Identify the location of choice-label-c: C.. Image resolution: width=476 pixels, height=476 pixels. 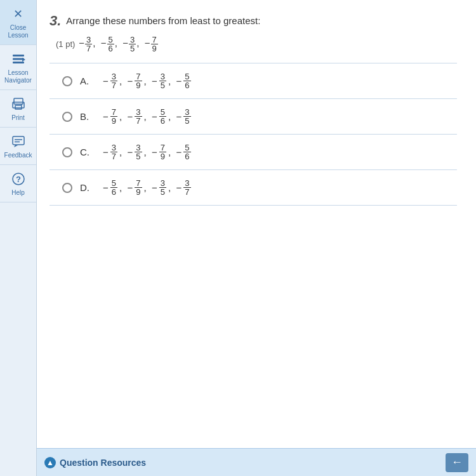
(86, 152).